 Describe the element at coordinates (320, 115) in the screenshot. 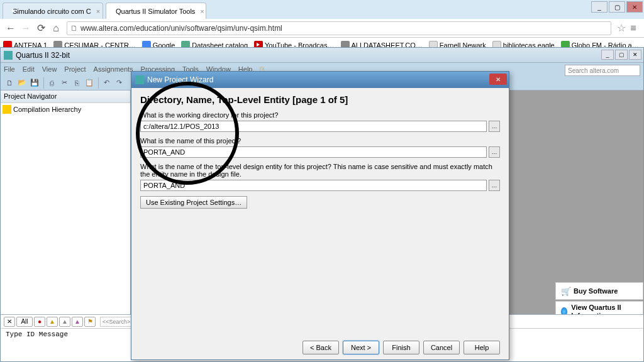

I see `working-directory-label: What is the working directory for this p…` at that location.